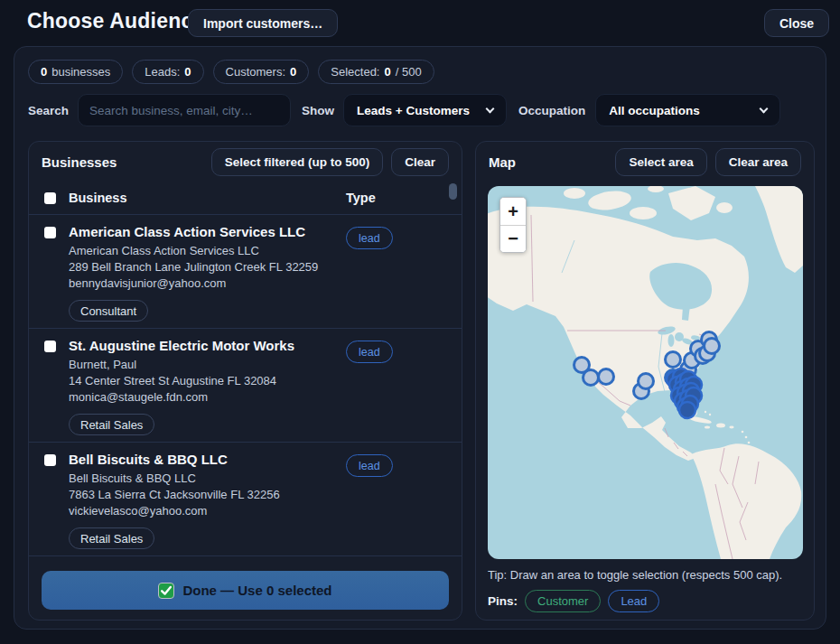 This screenshot has width=840, height=644. What do you see at coordinates (246, 162) in the screenshot?
I see `businesses-panel-header: Businesses Select filtered (up to 500) C…` at bounding box center [246, 162].